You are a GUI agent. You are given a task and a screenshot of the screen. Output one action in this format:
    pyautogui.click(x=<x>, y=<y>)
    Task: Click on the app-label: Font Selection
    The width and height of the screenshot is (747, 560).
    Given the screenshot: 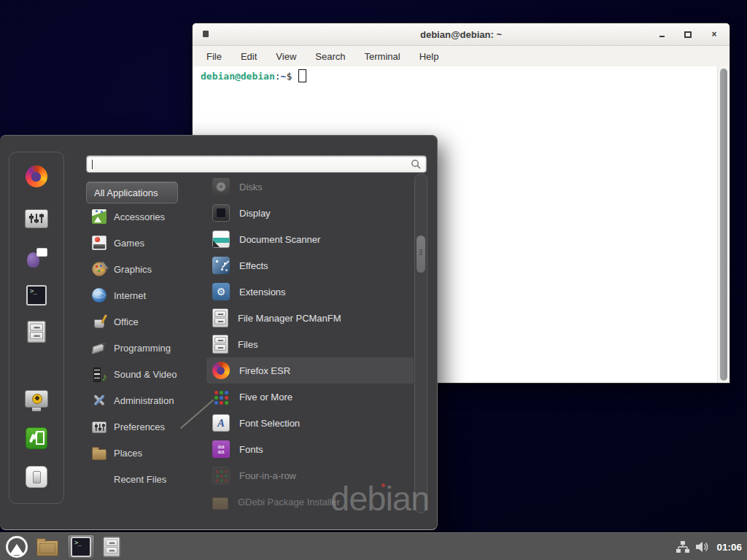 What is the action you would take?
    pyautogui.click(x=270, y=423)
    